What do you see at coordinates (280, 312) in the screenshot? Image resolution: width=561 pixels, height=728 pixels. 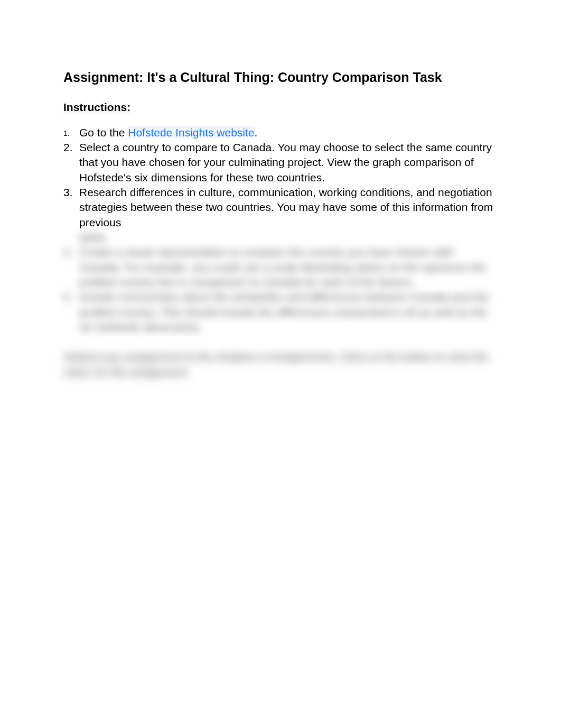 I see `list-item-5-blurred: Include commentary about the similaritie…` at bounding box center [280, 312].